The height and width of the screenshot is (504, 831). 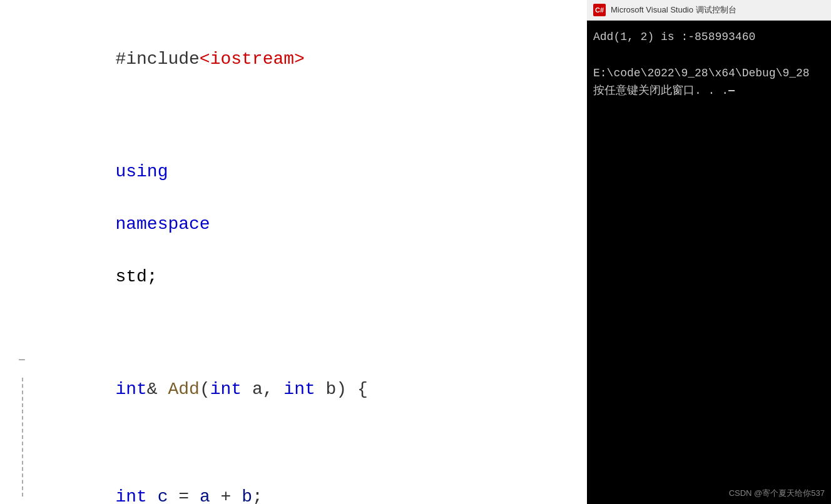 I want to click on cursor-blink, so click(x=732, y=91).